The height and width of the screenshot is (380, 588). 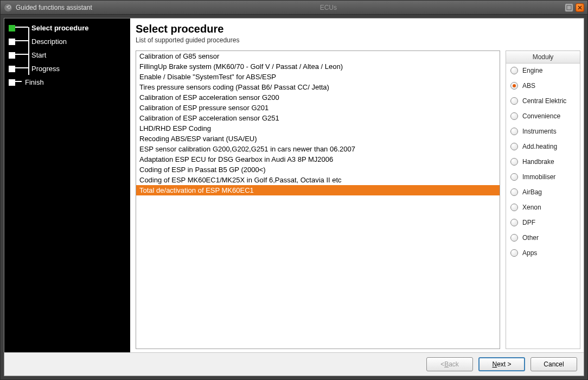 I want to click on procedure-item: Enable / Disable "SystemTest" for ABS/ES…, so click(x=318, y=77).